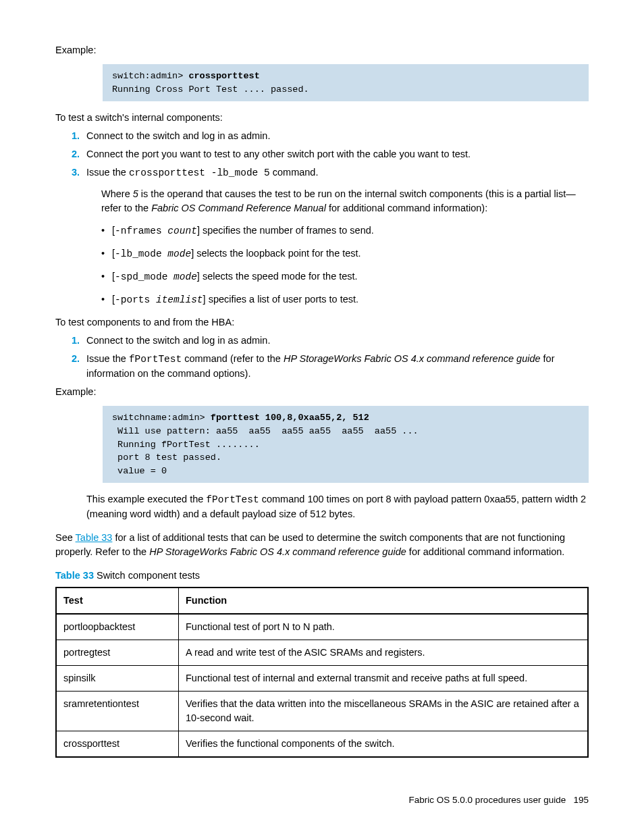  I want to click on cell-test: crossporttest, so click(117, 744).